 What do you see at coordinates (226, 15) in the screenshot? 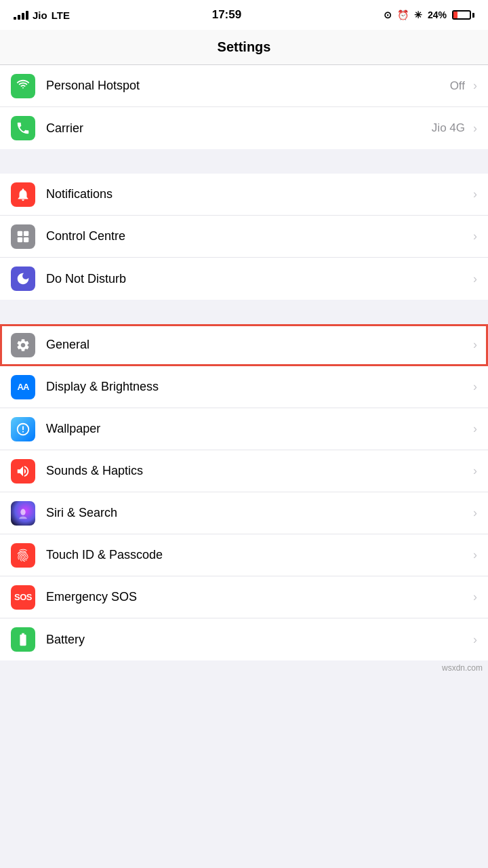
I see `status-time: 17:59` at bounding box center [226, 15].